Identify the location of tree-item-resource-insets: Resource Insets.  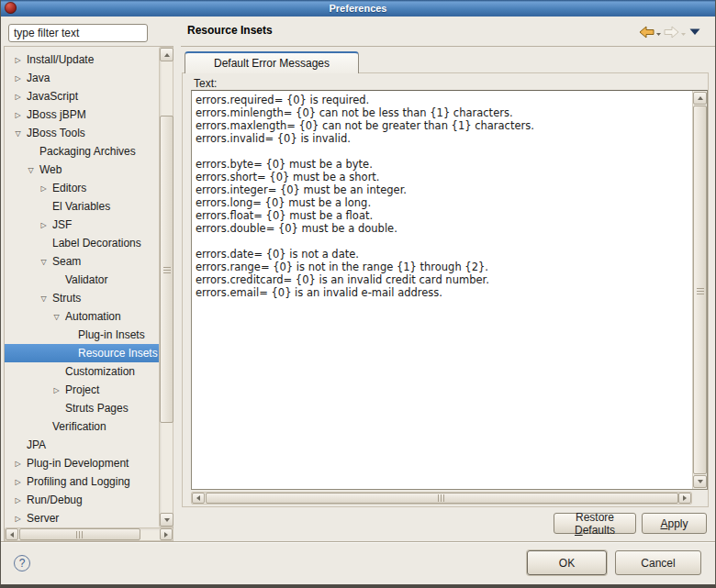
(82, 353).